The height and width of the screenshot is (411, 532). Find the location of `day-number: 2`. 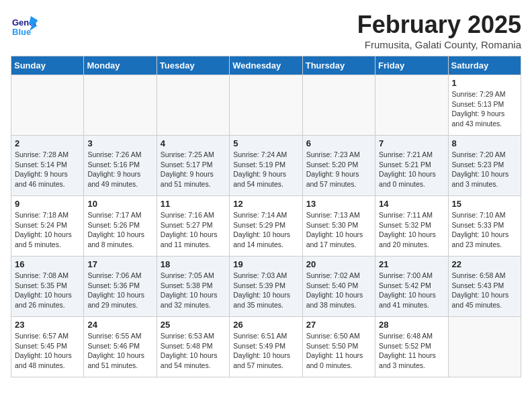

day-number: 2 is located at coordinates (47, 144).